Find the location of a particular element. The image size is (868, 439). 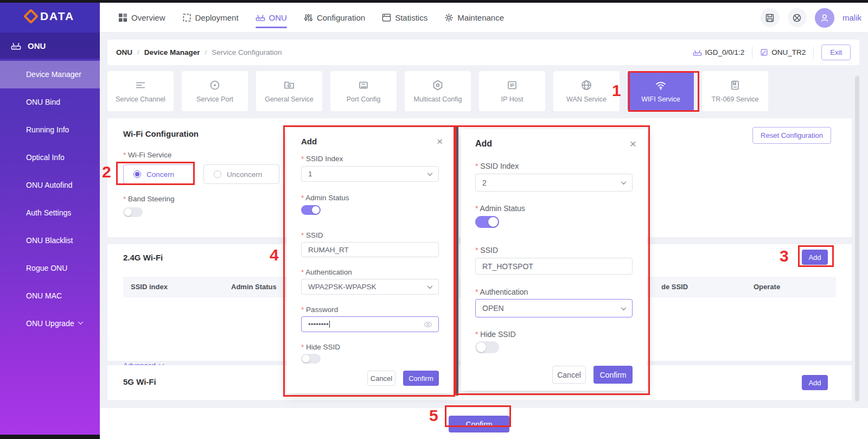

ssid-index-value: 2 is located at coordinates (484, 183).